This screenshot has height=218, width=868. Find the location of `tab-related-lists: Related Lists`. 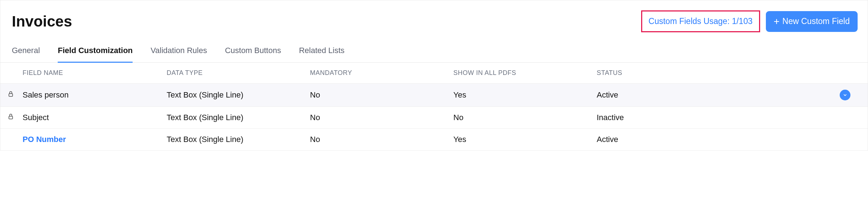

tab-related-lists: Related Lists is located at coordinates (322, 52).